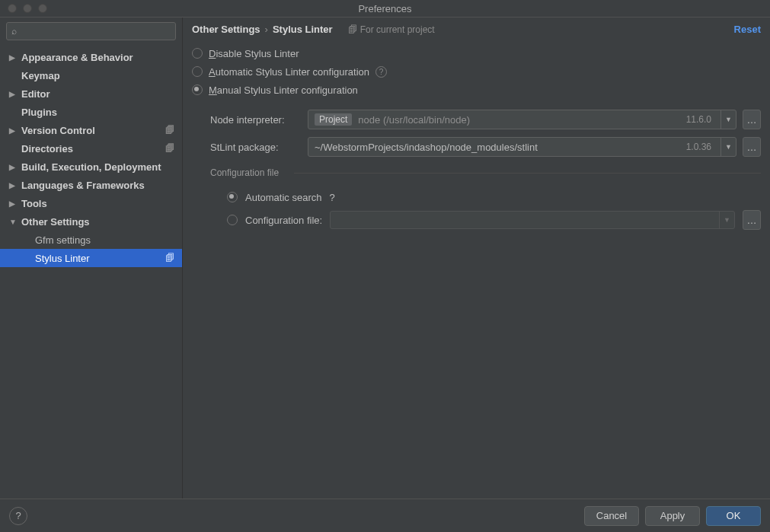 The image size is (770, 532). Describe the element at coordinates (612, 516) in the screenshot. I see `cancel-button: Cancel` at that location.